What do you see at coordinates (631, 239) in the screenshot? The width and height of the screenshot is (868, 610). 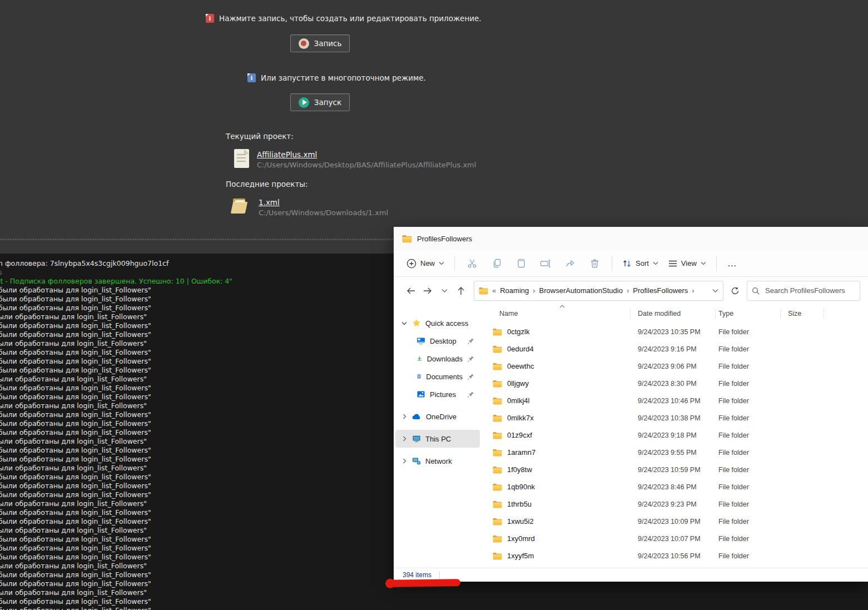 I see `explorer-titlebar: ProfilesFollowers` at bounding box center [631, 239].